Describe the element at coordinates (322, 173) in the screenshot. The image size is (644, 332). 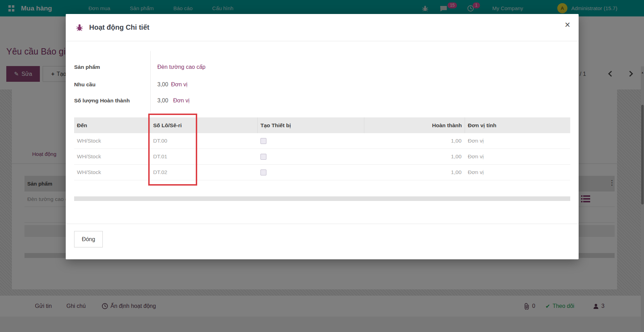
I see `table-row: WH/Stock DT.02 1,00 Đơn vị` at that location.